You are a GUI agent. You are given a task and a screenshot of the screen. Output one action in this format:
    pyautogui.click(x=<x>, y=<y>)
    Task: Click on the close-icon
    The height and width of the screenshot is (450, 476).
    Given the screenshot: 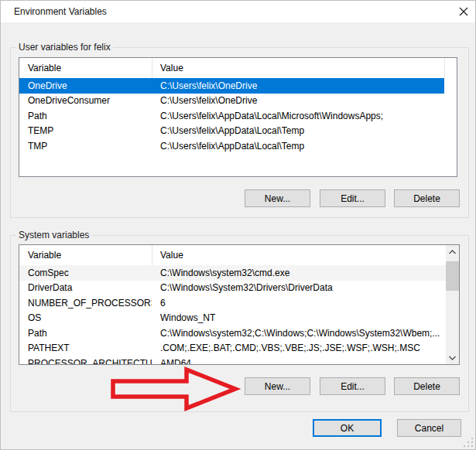 What is the action you would take?
    pyautogui.click(x=464, y=12)
    